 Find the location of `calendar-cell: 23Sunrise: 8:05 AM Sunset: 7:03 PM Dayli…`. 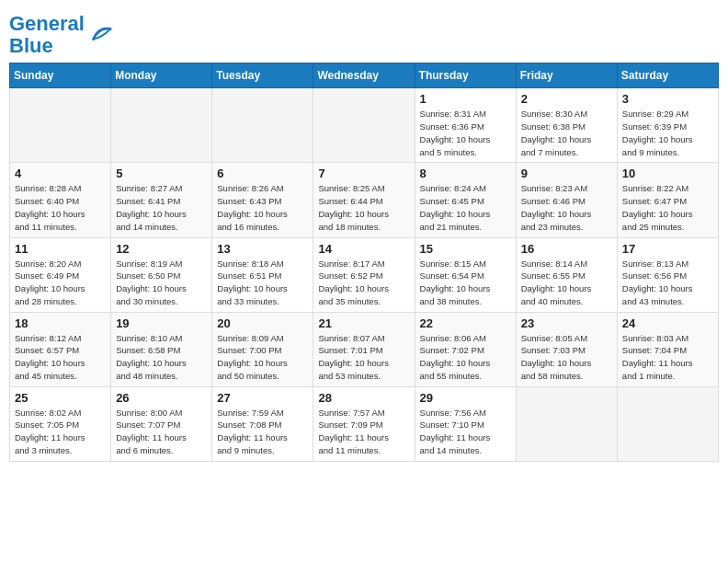

calendar-cell: 23Sunrise: 8:05 AM Sunset: 7:03 PM Dayli… is located at coordinates (566, 350).